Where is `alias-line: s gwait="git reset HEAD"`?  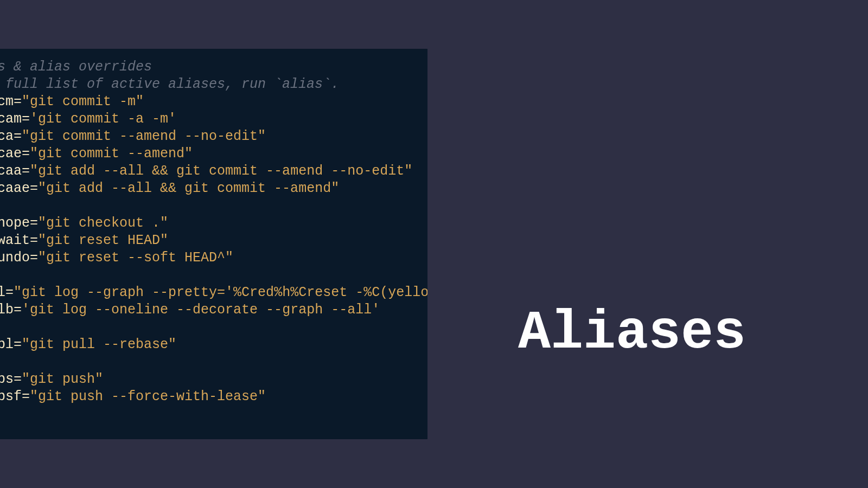
alias-line: s gwait="git reset HEAD" is located at coordinates (214, 241).